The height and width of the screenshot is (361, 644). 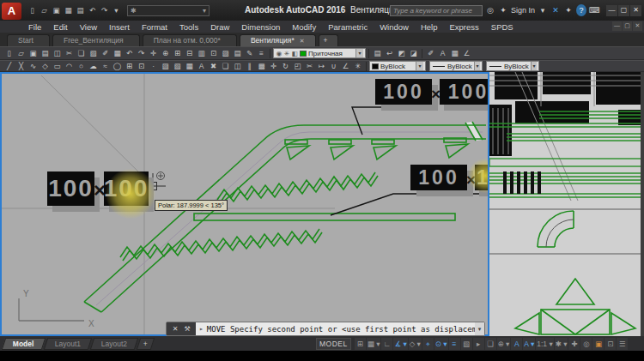 What do you see at coordinates (117, 66) in the screenshot?
I see `ellipse-icon: ◯` at bounding box center [117, 66].